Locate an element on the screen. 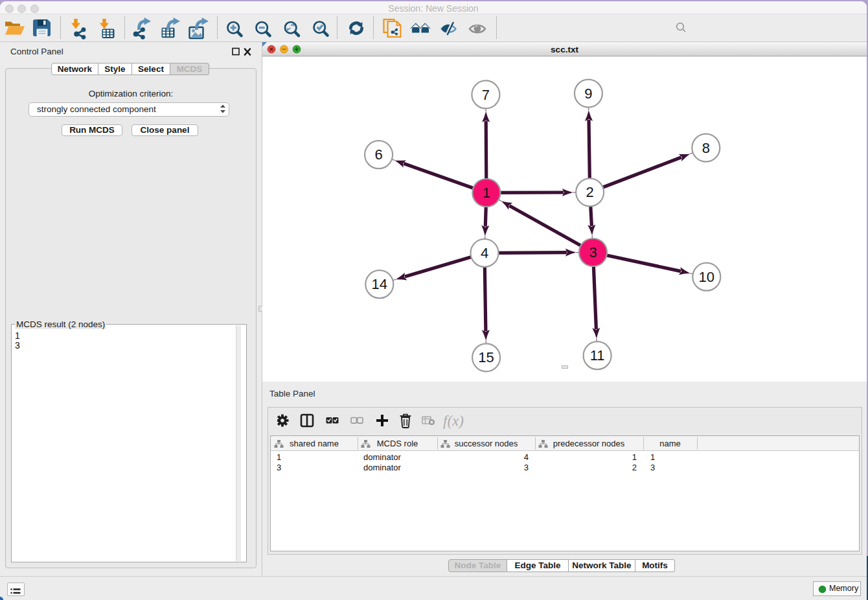  svg-text: 7 is located at coordinates (486, 95).